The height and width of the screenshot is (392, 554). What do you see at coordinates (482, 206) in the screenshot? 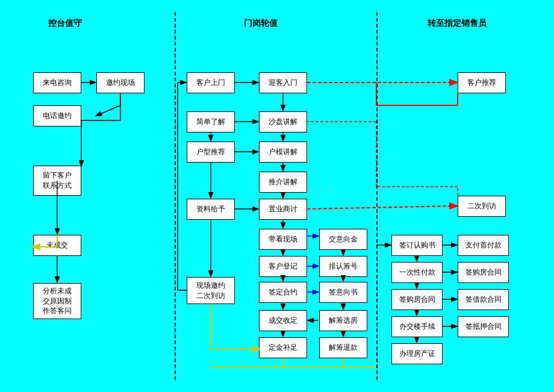
I see `box-b28: 二次到访` at bounding box center [482, 206].